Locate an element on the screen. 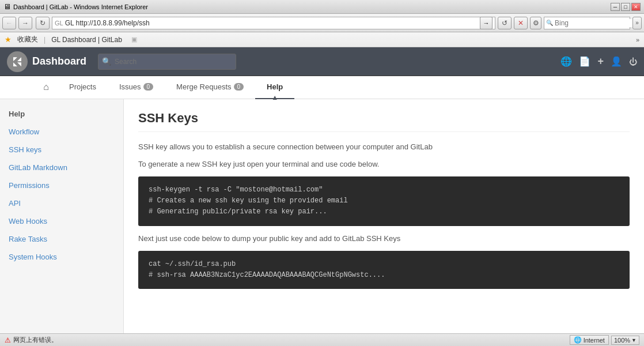 The width and height of the screenshot is (644, 346). home-icon: ⌂ is located at coordinates (46, 87).